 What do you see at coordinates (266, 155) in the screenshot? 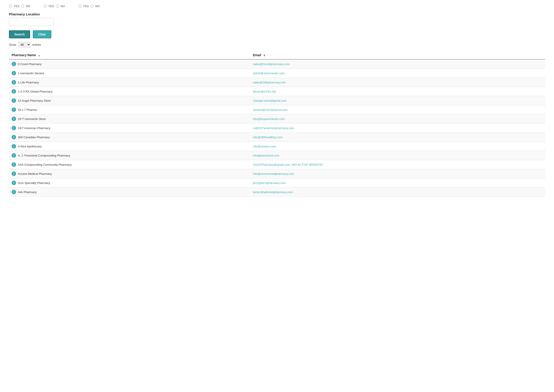
I see `pharmacy-email-link: info@preckshot.com` at bounding box center [266, 155].